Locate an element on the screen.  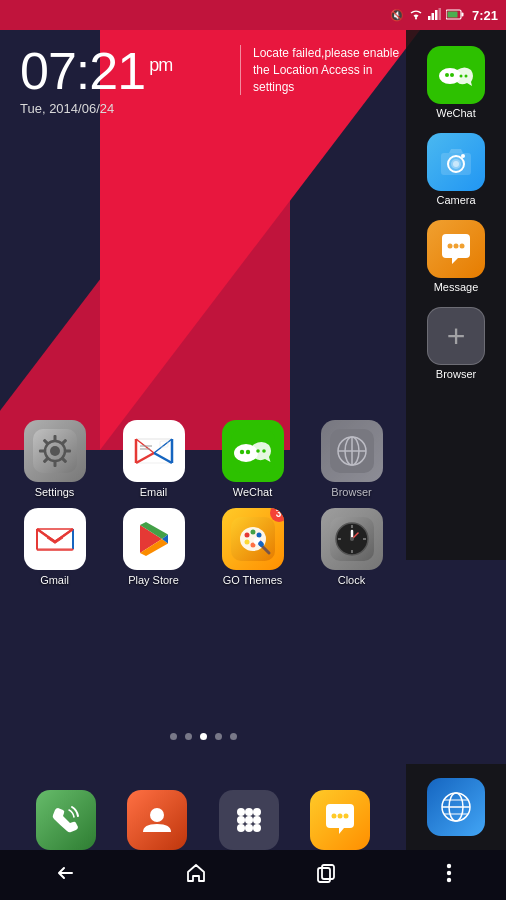
contacts-icon is located at coordinates (157, 820).